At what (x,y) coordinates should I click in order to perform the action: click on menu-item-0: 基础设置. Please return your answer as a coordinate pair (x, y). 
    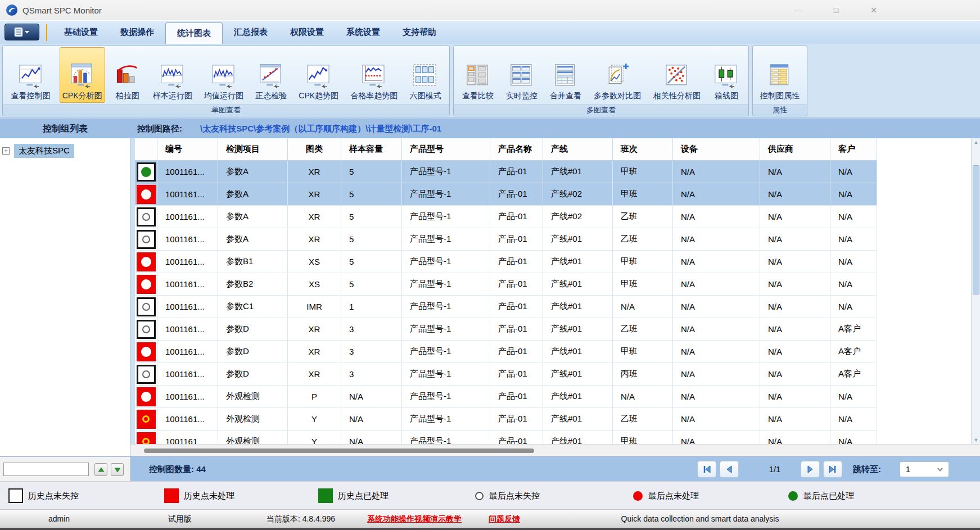
    Looking at the image, I should click on (81, 33).